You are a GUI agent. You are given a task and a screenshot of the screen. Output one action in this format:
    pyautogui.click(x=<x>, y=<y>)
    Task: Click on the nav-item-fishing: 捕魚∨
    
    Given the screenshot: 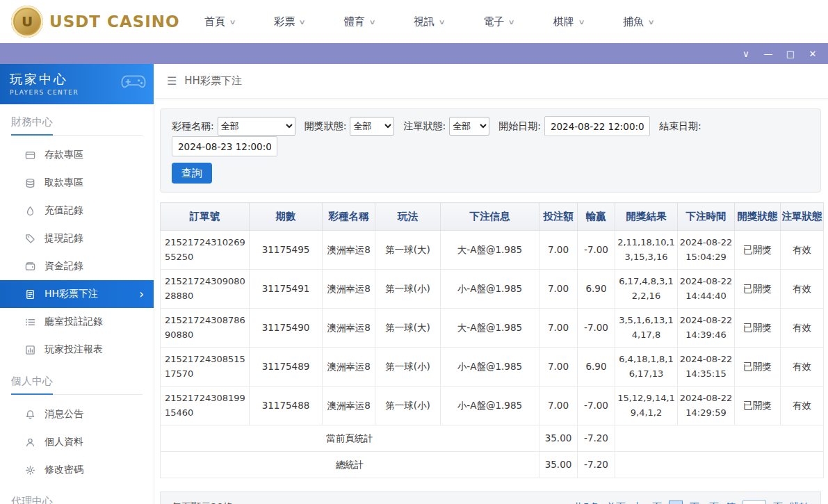 What is the action you would take?
    pyautogui.click(x=638, y=22)
    